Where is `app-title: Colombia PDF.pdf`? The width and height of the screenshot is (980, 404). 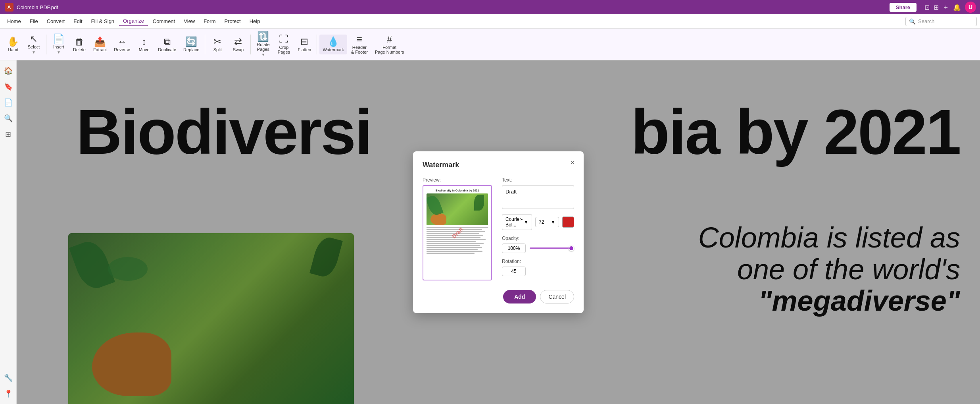 app-title: Colombia PDF.pdf is located at coordinates (37, 7).